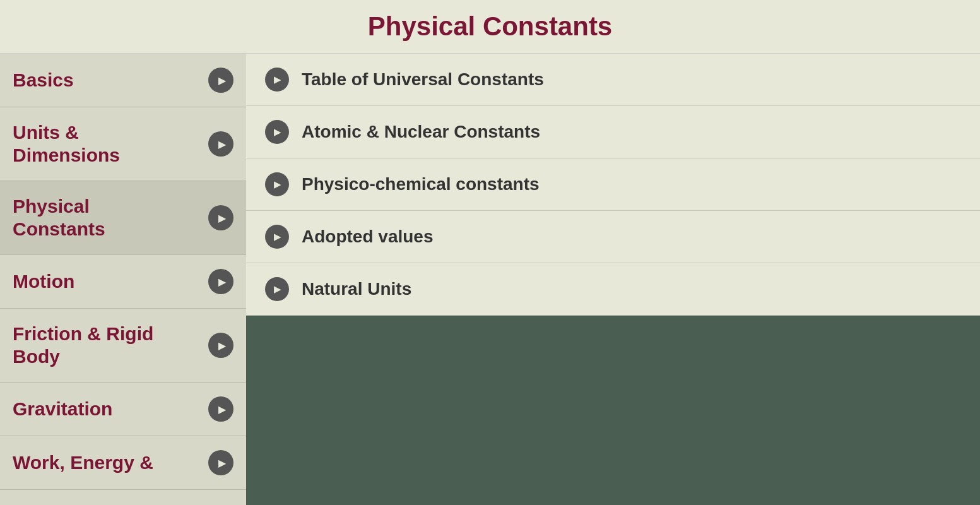 The height and width of the screenshot is (505, 980). Describe the element at coordinates (221, 463) in the screenshot. I see `sidebar-arrow-work-energy` at that location.